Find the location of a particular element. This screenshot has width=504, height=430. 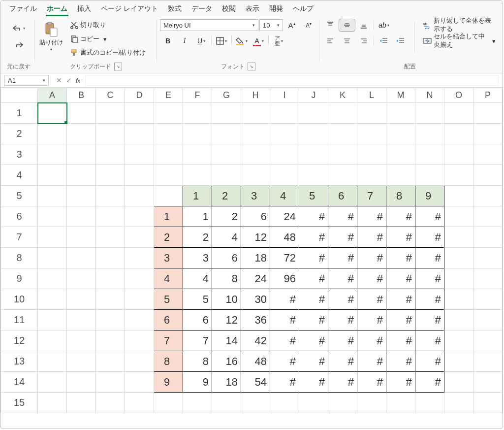

column-header: F is located at coordinates (198, 96).